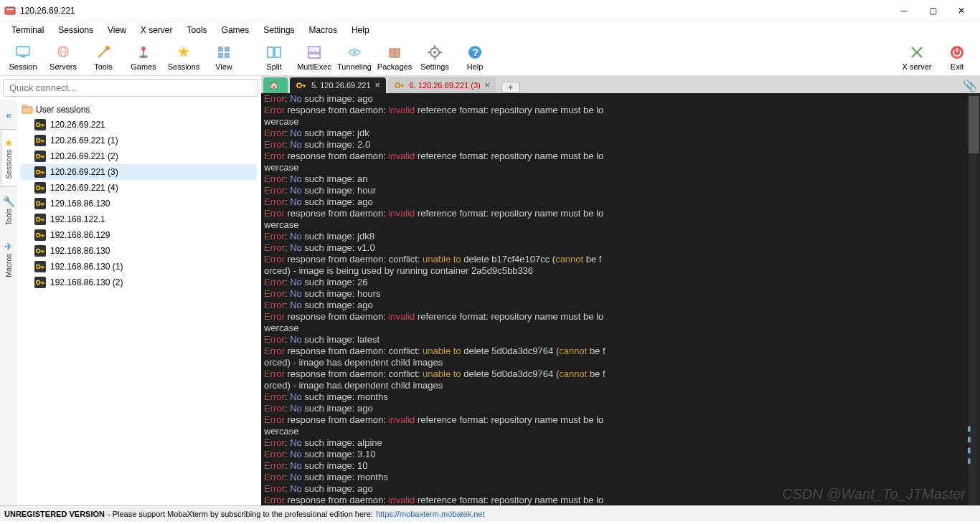  I want to click on session-item: 120.26.69.221 (2), so click(138, 156).